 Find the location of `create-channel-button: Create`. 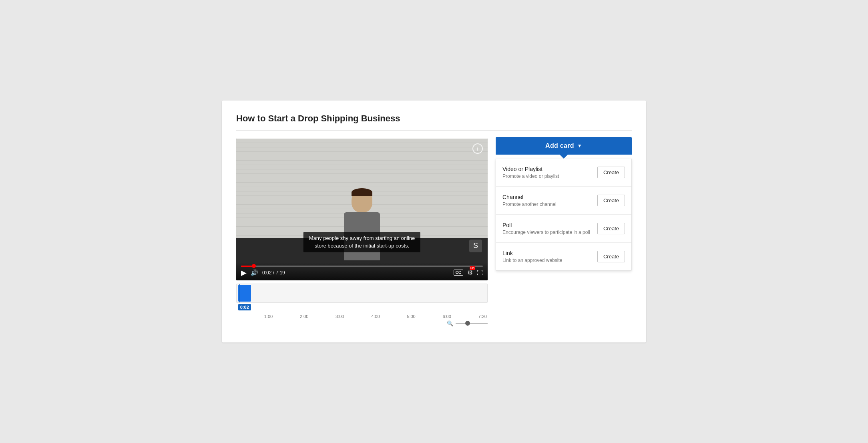

create-channel-button: Create is located at coordinates (611, 200).